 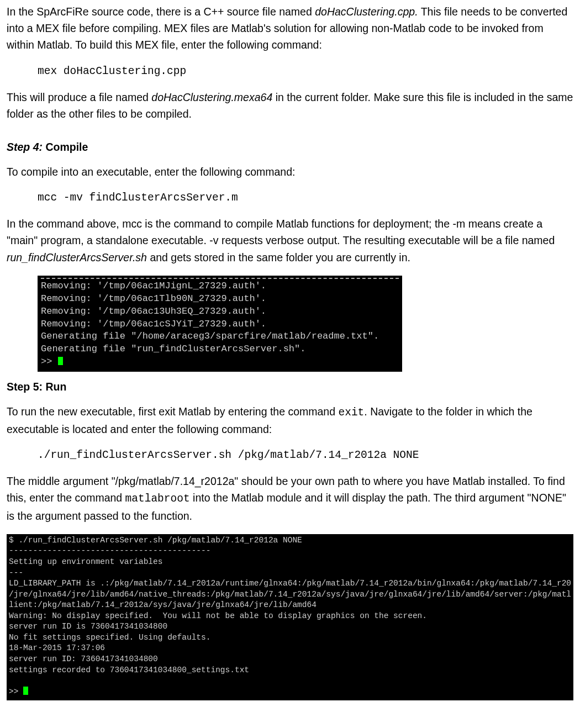 I want to click on text: and gets stored in the same folder you a…, so click(x=278, y=257).